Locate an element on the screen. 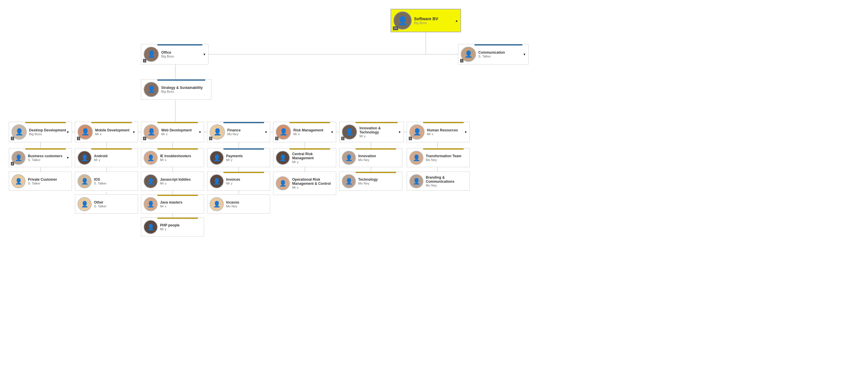 This screenshot has height=386, width=868. incasso-node: 👤 Incasso Mo Ney is located at coordinates (239, 204).